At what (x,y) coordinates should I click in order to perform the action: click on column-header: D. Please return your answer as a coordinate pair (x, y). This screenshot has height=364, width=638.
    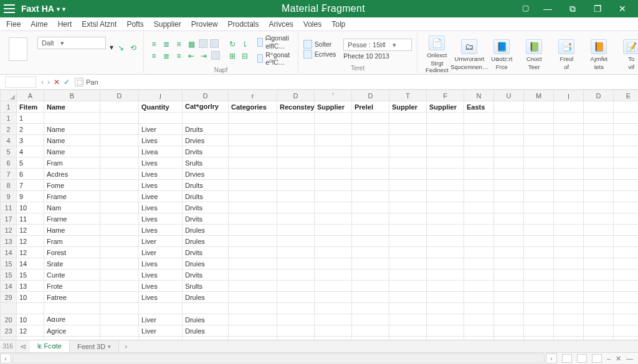
    Looking at the image, I should click on (120, 96).